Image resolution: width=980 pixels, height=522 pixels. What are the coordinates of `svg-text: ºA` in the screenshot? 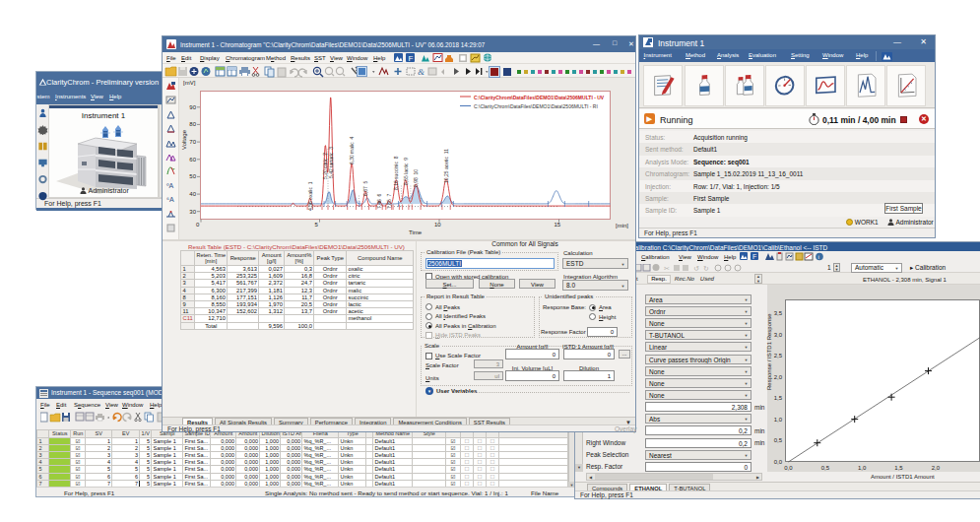 It's located at (170, 185).